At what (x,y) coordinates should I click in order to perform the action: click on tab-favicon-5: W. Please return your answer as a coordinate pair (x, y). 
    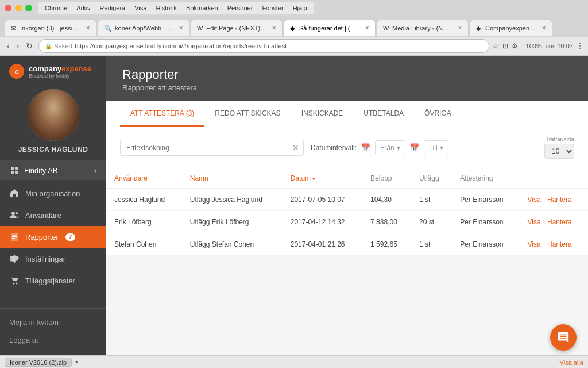
    Looking at the image, I should click on (386, 28).